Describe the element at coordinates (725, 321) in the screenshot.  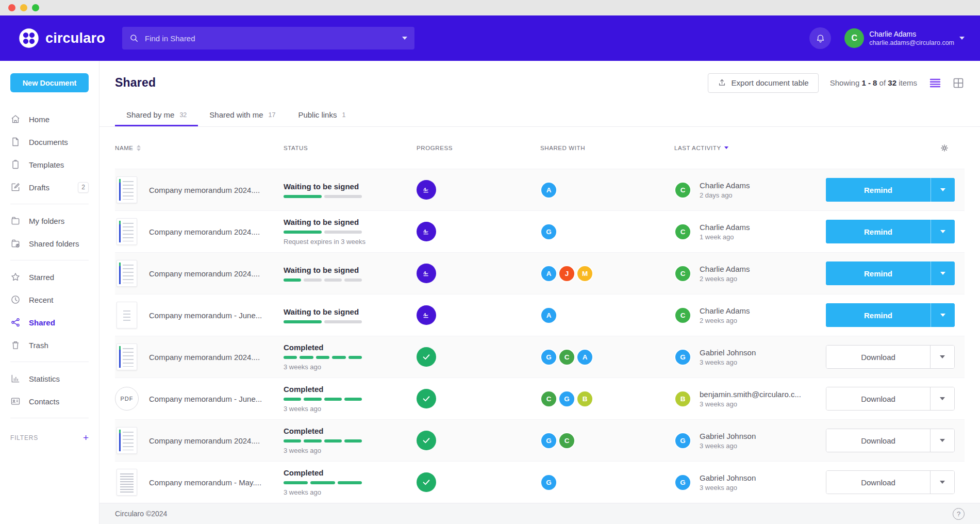
I see `activity-time: 2 weeks ago` at that location.